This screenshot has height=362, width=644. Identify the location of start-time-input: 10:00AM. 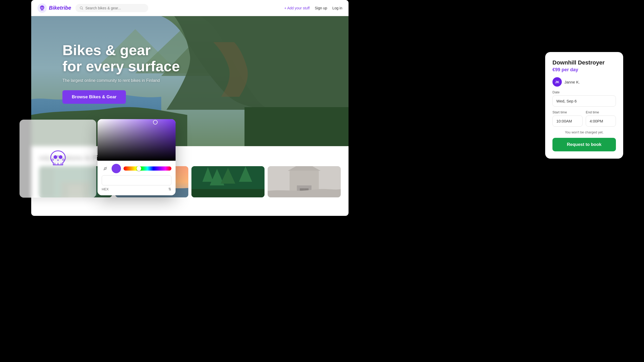
(568, 121).